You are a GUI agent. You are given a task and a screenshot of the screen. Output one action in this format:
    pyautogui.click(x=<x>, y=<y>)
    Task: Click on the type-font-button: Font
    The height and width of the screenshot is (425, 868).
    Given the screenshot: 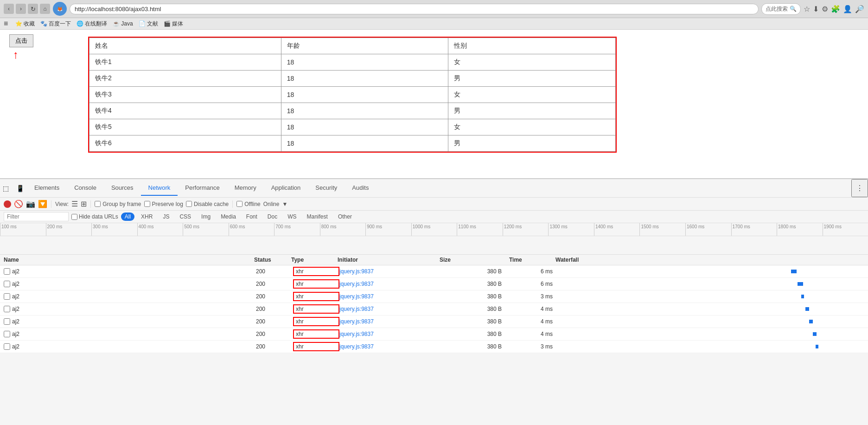 What is the action you would take?
    pyautogui.click(x=252, y=217)
    